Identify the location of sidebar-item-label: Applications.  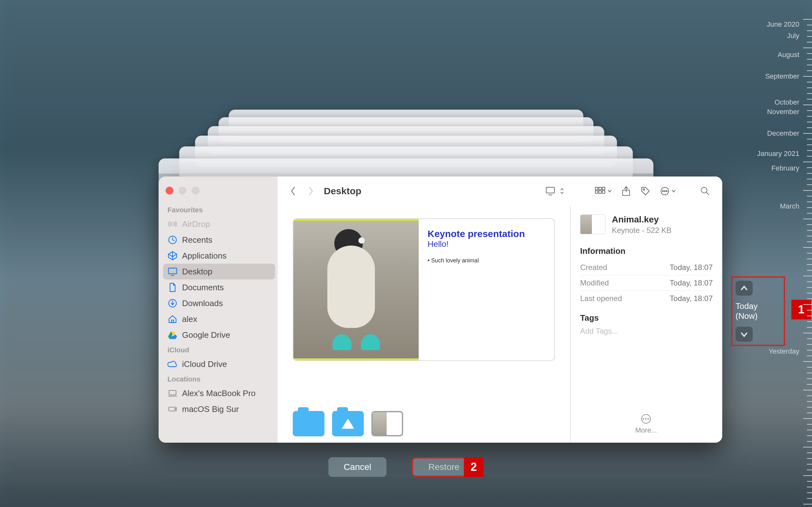
(204, 256).